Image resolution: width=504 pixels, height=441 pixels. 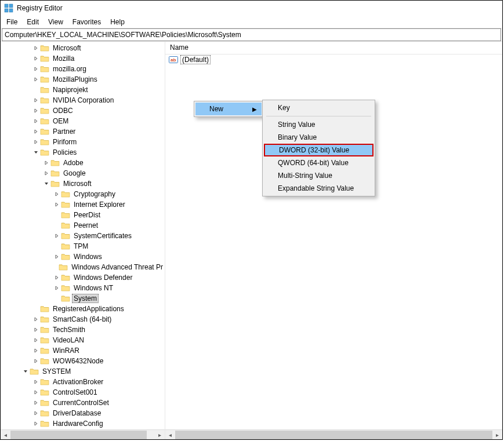 What do you see at coordinates (229, 109) in the screenshot?
I see `ctx-new: New ▶` at bounding box center [229, 109].